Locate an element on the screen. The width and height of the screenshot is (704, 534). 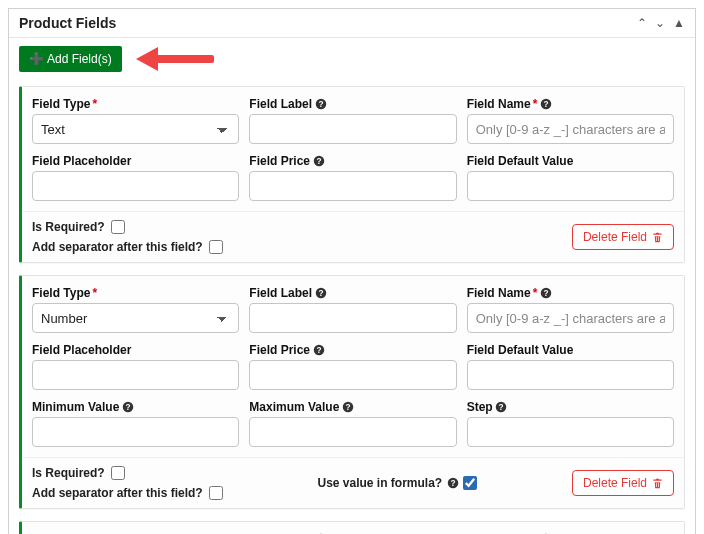
collapse-icon: ▲ is located at coordinates (679, 23).